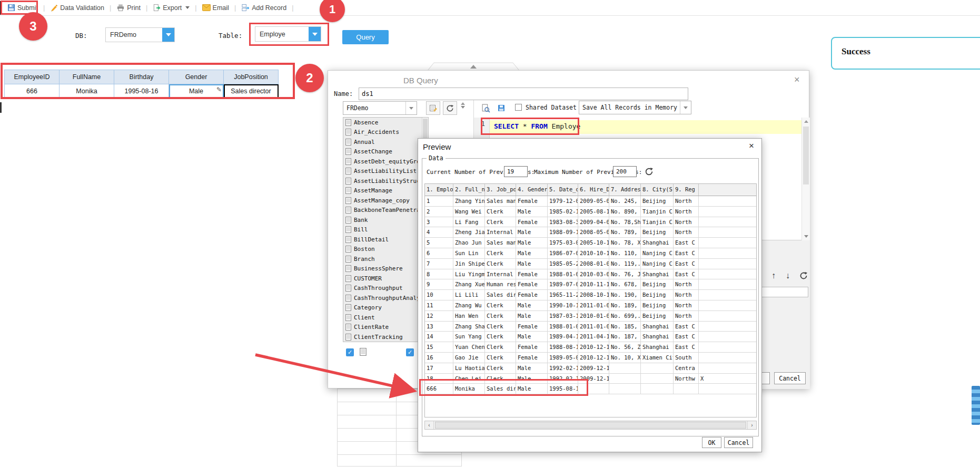  Describe the element at coordinates (774, 276) in the screenshot. I see `move-up-icon: ↑` at that location.